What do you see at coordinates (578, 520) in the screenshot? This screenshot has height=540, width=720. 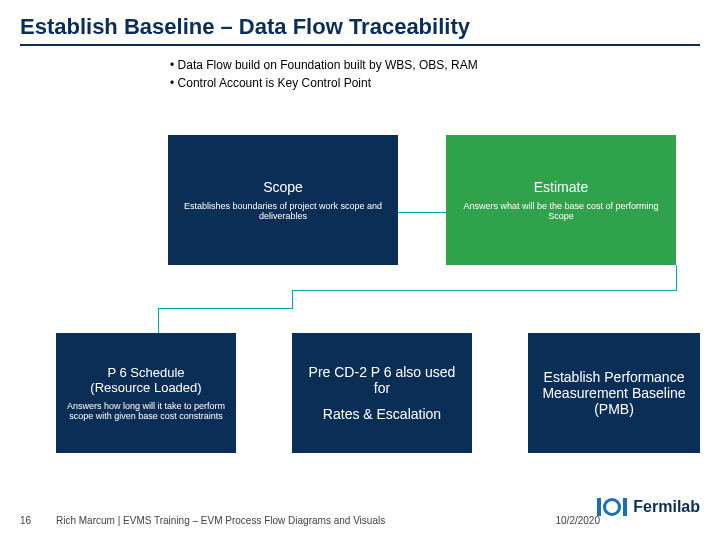 I see `footer-date: 10/2/2020` at bounding box center [578, 520].